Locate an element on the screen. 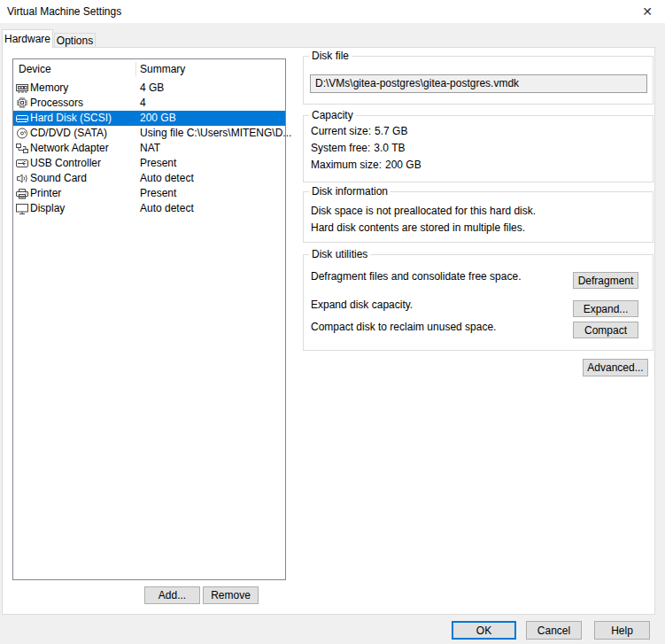 The image size is (665, 644). column-header-summary: Summary is located at coordinates (163, 69).